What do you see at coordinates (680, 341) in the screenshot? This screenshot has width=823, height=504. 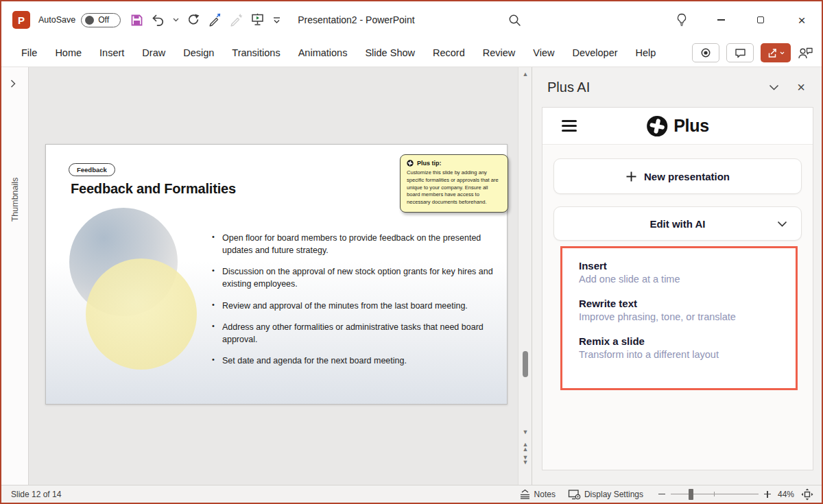 I see `option-title: Remix a slide` at bounding box center [680, 341].